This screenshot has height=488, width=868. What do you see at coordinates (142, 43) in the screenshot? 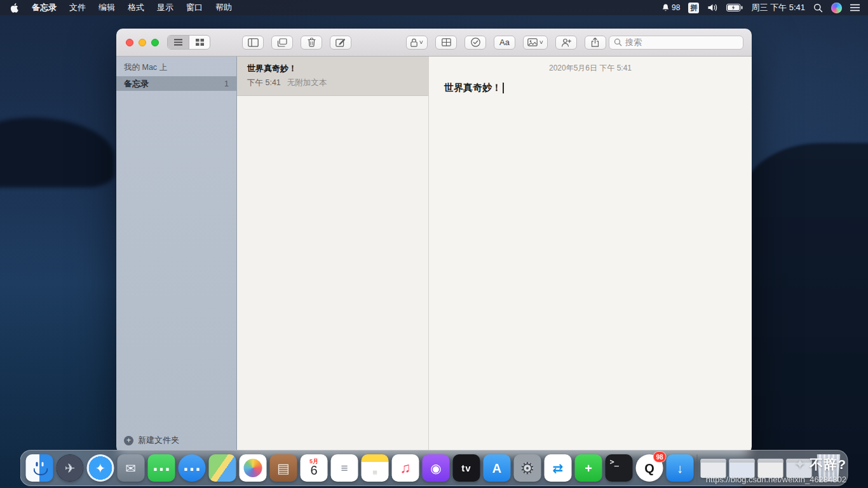
I see `traffic-lights` at bounding box center [142, 43].